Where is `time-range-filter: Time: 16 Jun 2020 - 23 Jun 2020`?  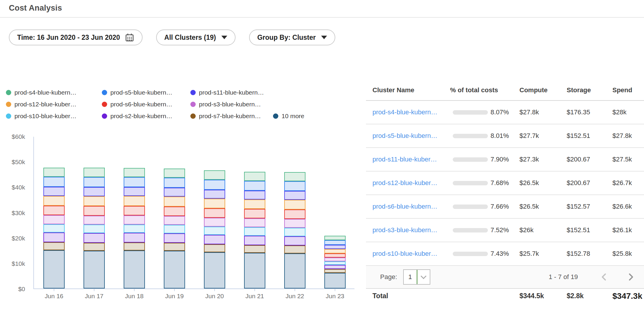 time-range-filter: Time: 16 Jun 2020 - 23 Jun 2020 is located at coordinates (76, 37).